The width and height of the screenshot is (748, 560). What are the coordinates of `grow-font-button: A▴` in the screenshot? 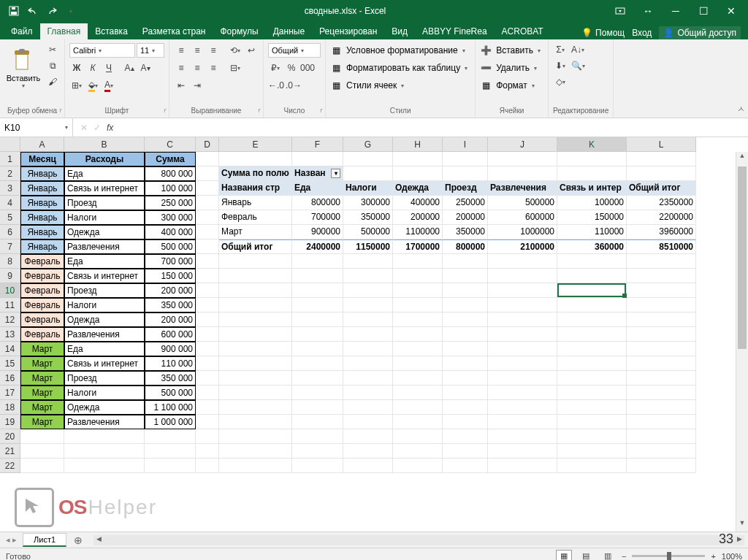 It's located at (129, 68).